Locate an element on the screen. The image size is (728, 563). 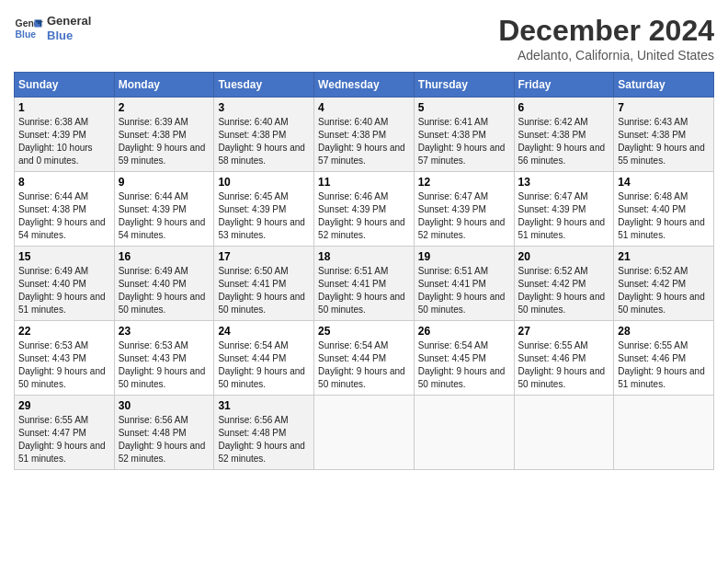
day-daylight: Daylight: 9 hours and 55 minutes. is located at coordinates (662, 155).